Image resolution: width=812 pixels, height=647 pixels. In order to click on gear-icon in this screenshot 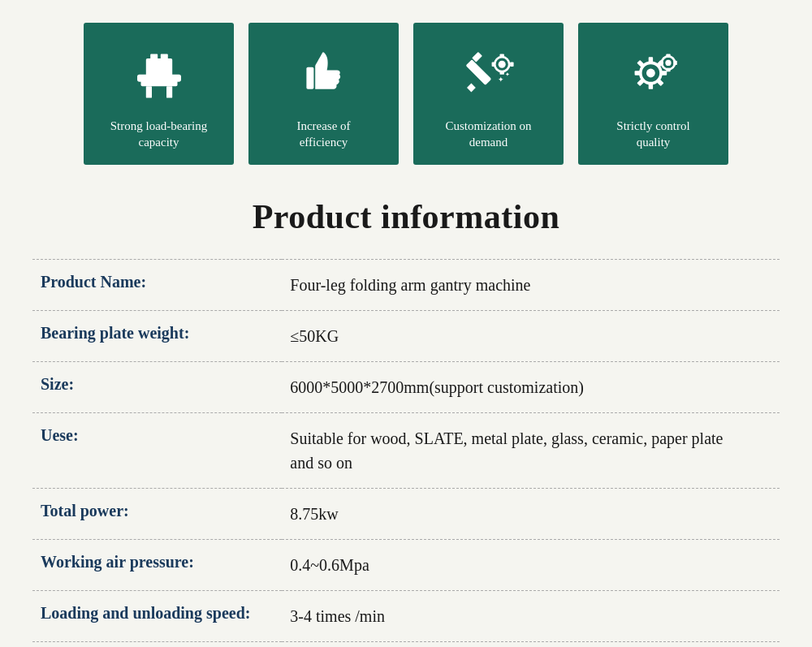, I will do `click(654, 73)`.